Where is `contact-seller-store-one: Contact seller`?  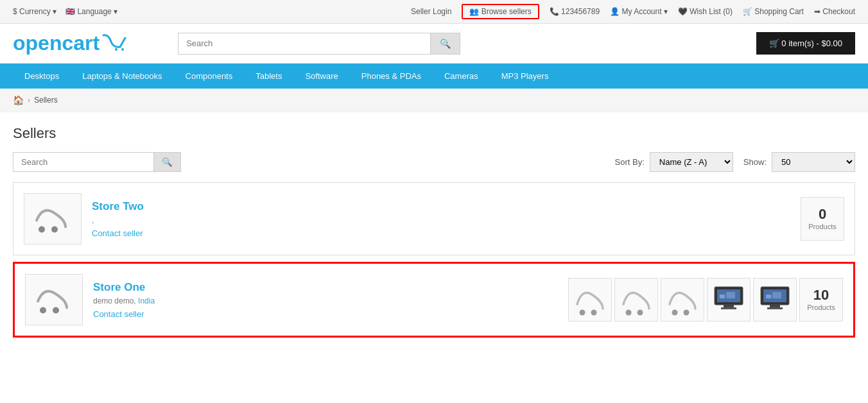 contact-seller-store-one: Contact seller is located at coordinates (118, 314).